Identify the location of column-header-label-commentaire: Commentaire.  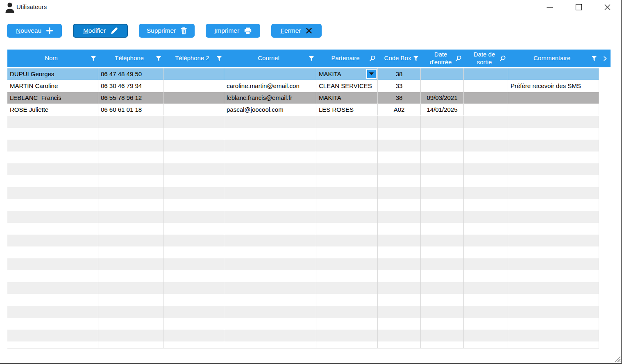
(554, 58).